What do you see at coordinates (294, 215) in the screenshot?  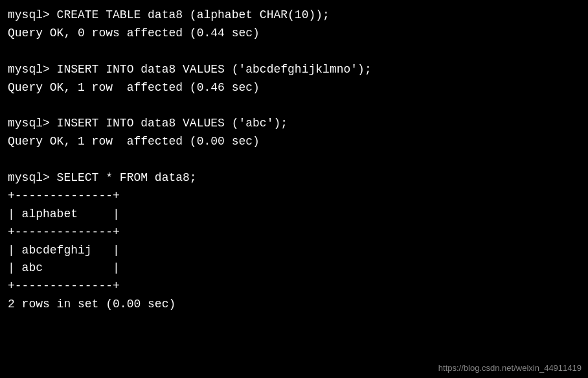 I see `table-line: | alphabet |` at bounding box center [294, 215].